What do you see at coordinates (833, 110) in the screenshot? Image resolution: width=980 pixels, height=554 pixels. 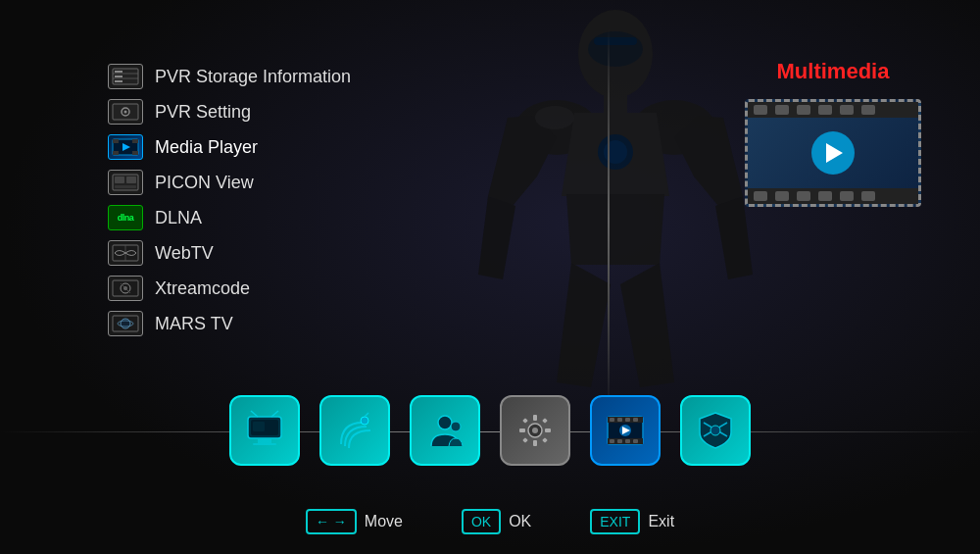 I see `film-strip-top` at bounding box center [833, 110].